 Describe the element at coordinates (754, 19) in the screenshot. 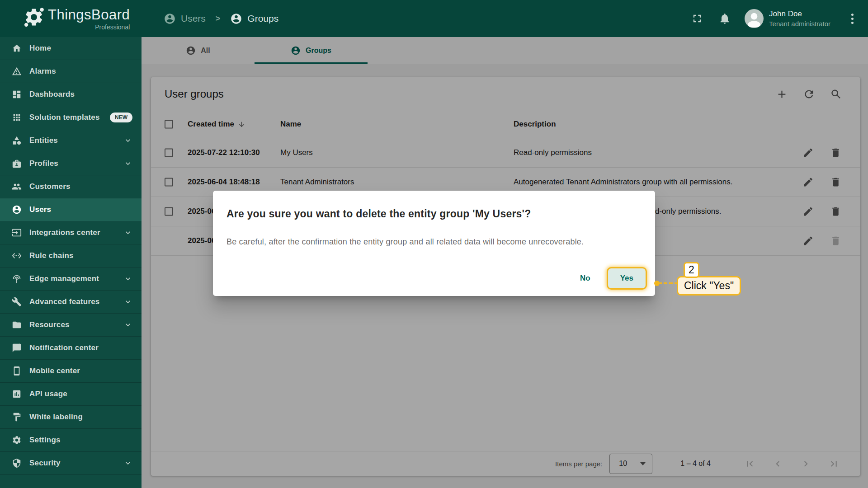

I see `avatar` at that location.